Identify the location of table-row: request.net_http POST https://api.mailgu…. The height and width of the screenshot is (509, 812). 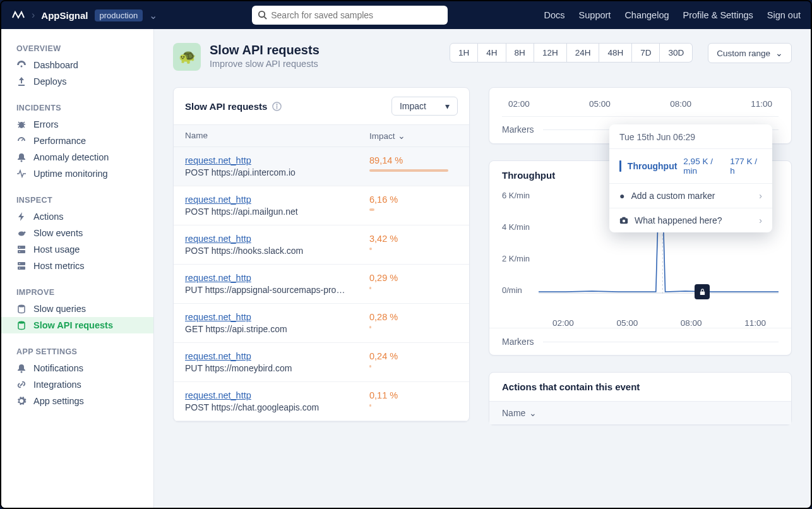
(321, 206).